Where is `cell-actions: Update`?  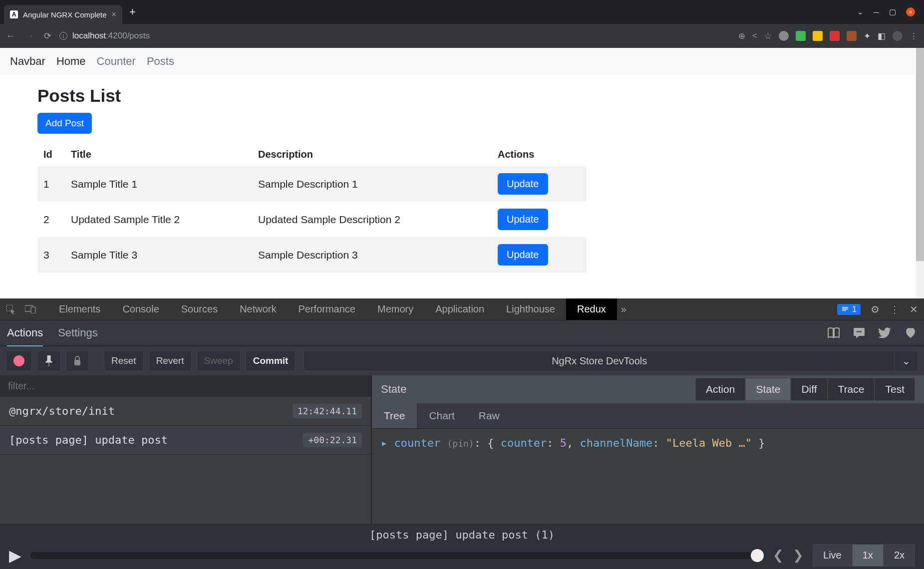 cell-actions: Update is located at coordinates (539, 255).